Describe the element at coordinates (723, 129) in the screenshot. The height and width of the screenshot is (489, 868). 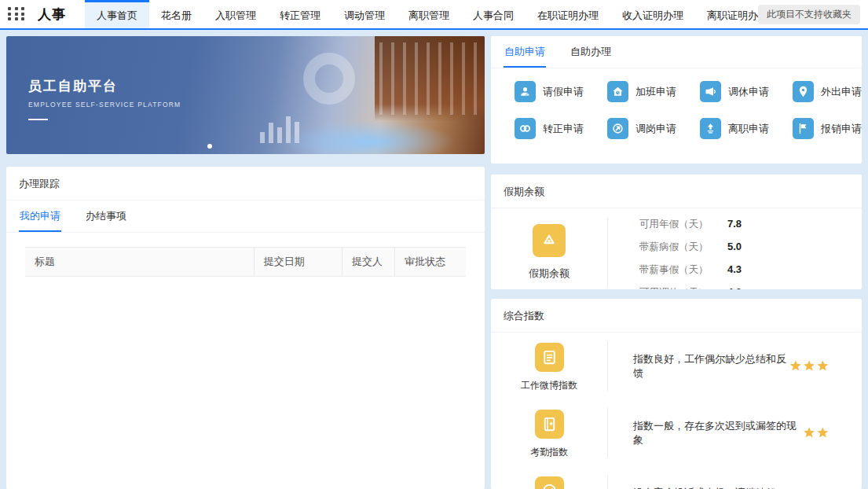
I see `app-item: 离职申请` at that location.